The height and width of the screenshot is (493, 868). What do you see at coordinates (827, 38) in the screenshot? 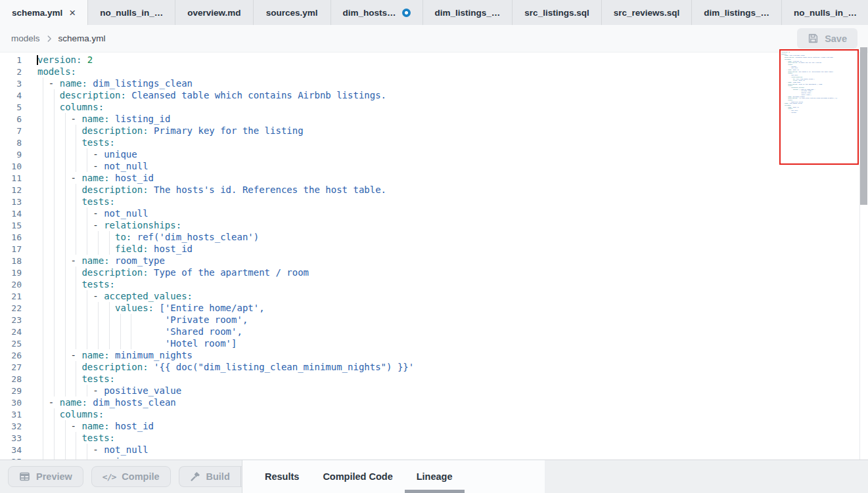
I see `save-button: Save` at bounding box center [827, 38].